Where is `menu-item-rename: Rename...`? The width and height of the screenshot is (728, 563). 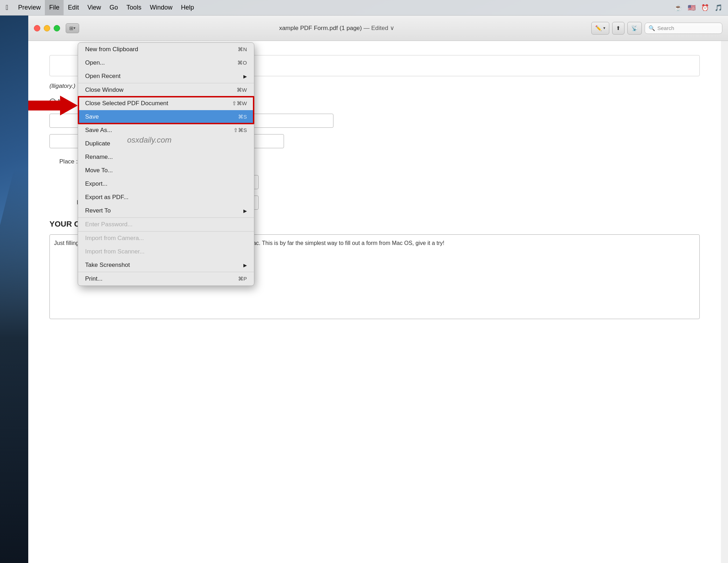
menu-item-rename: Rename... is located at coordinates (166, 157).